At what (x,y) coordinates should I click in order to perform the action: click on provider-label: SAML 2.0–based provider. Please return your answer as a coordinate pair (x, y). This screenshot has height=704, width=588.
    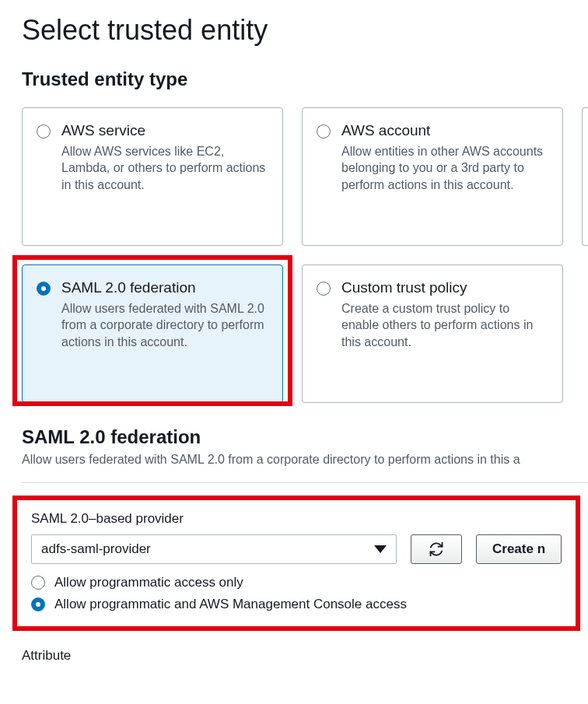
    Looking at the image, I should click on (305, 519).